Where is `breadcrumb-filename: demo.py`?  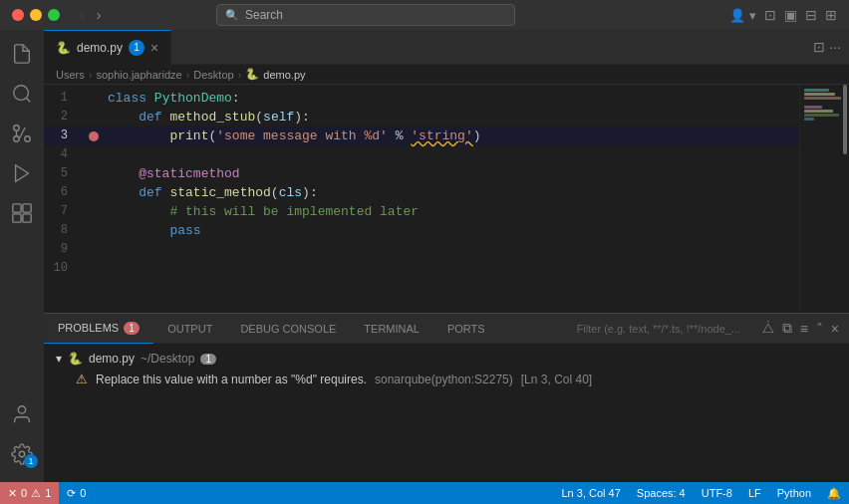
breadcrumb-filename: demo.py is located at coordinates (284, 75).